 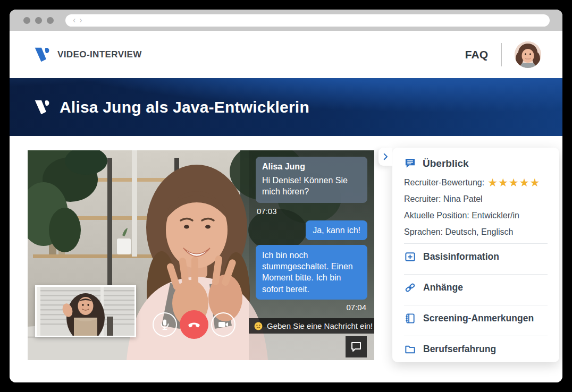 I want to click on folder-plus-icon, so click(x=410, y=257).